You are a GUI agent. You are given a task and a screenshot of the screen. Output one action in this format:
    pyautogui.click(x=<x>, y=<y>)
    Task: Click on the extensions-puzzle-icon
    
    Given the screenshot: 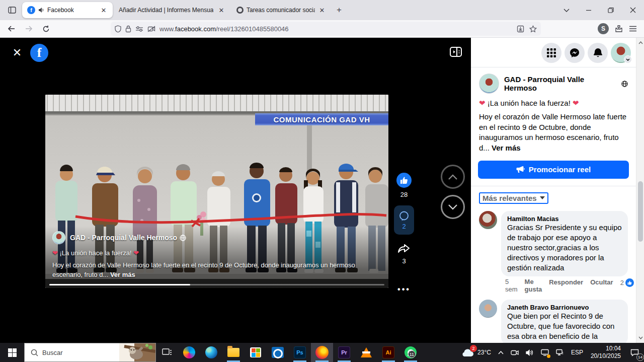 What is the action you would take?
    pyautogui.click(x=619, y=29)
    